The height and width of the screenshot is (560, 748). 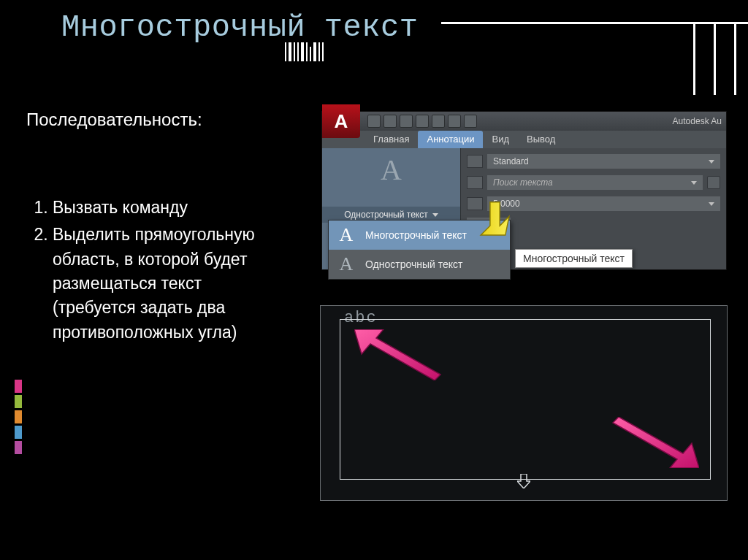 I want to click on qat-save-icon, so click(x=406, y=121).